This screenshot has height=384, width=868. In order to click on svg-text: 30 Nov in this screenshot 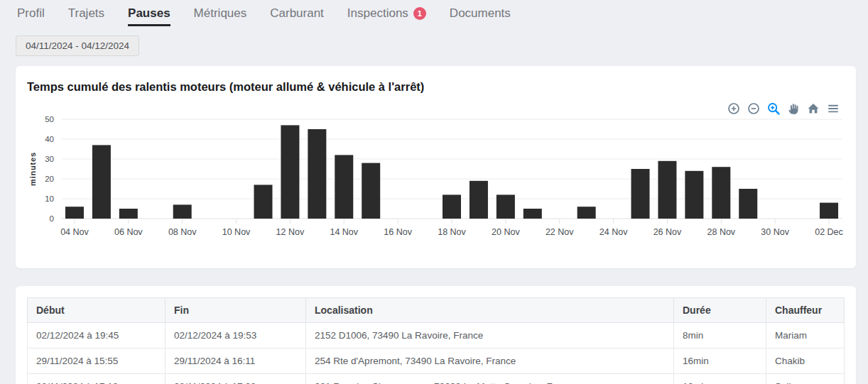, I will do `click(775, 232)`.